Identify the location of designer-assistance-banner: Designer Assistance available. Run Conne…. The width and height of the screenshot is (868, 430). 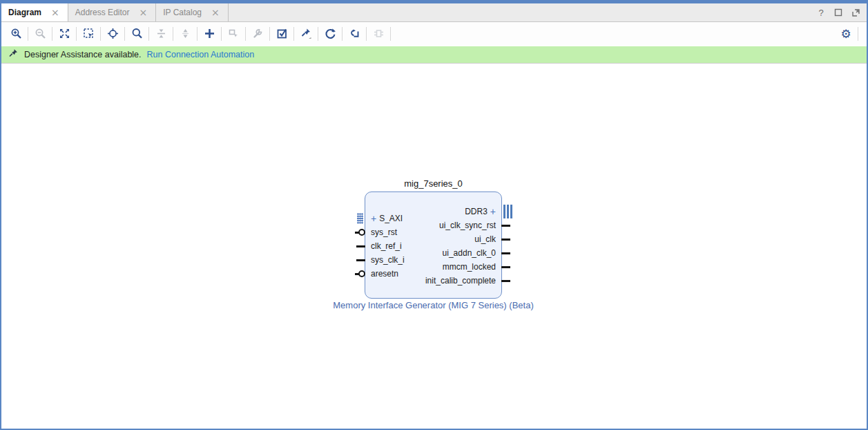
(434, 54).